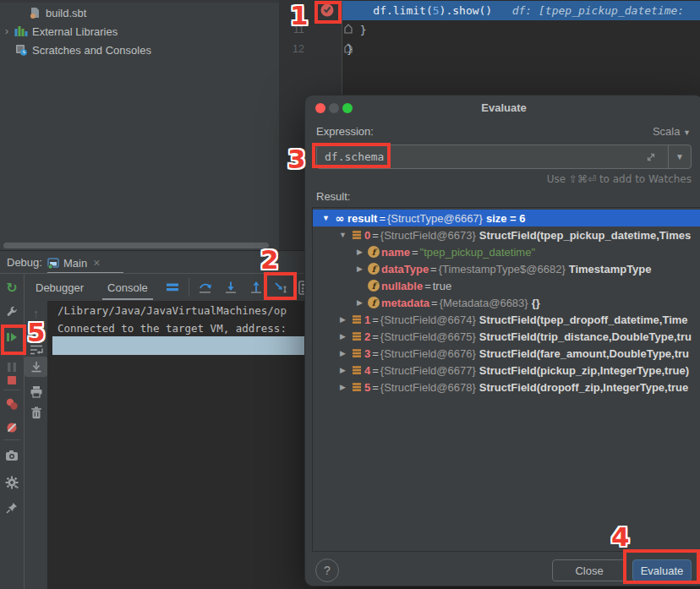 The width and height of the screenshot is (700, 589). Describe the element at coordinates (299, 15) in the screenshot. I see `annotation-badge-1: 1` at that location.